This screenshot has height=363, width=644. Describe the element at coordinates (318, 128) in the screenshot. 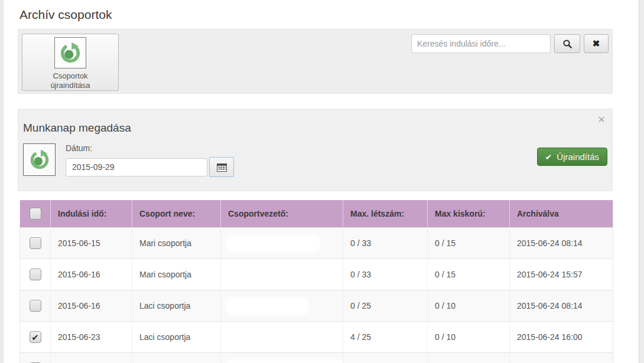

I see `panel-title: Munkanap megadása` at that location.